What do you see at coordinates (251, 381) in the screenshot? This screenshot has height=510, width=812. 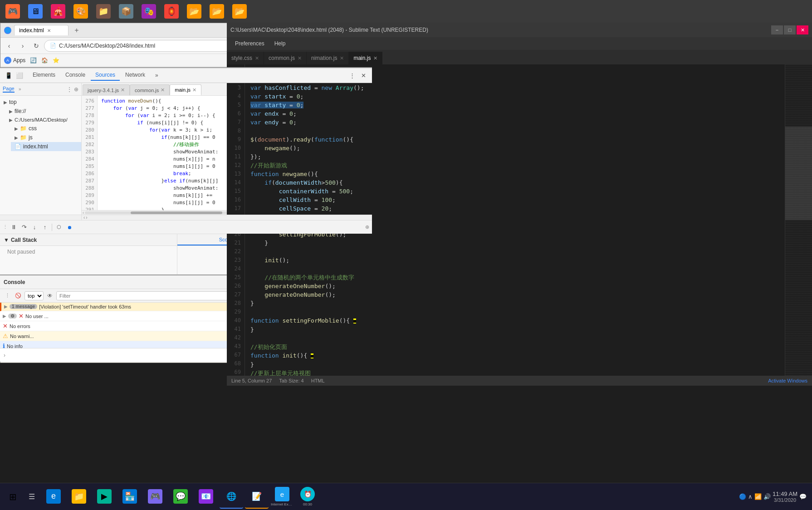 I see `statusbar-line-col: Line 5, Column 27` at bounding box center [251, 381].